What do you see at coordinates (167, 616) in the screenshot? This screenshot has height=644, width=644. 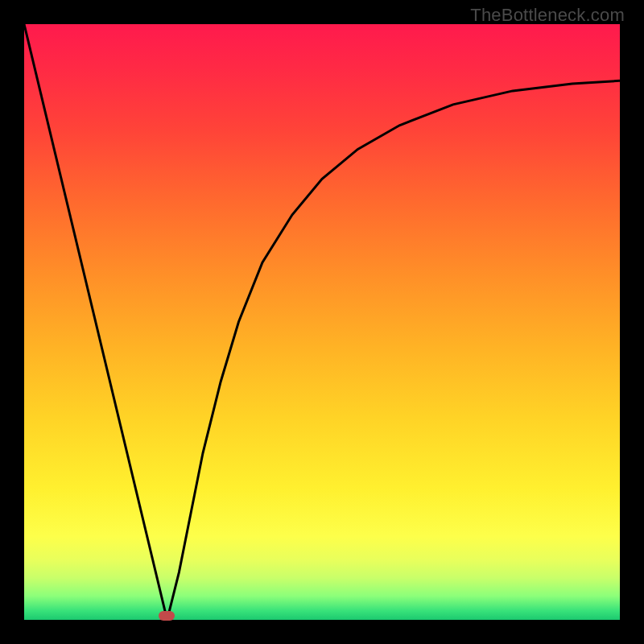 I see `trough-marker` at bounding box center [167, 616].